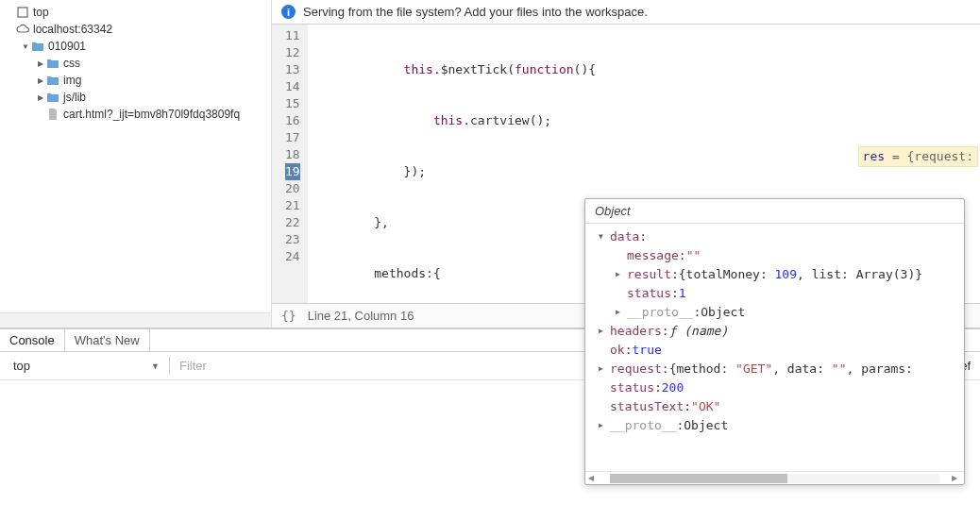 The width and height of the screenshot is (980, 521). What do you see at coordinates (476, 11) in the screenshot?
I see `info-text: Serving from the file system? Add your f…` at bounding box center [476, 11].